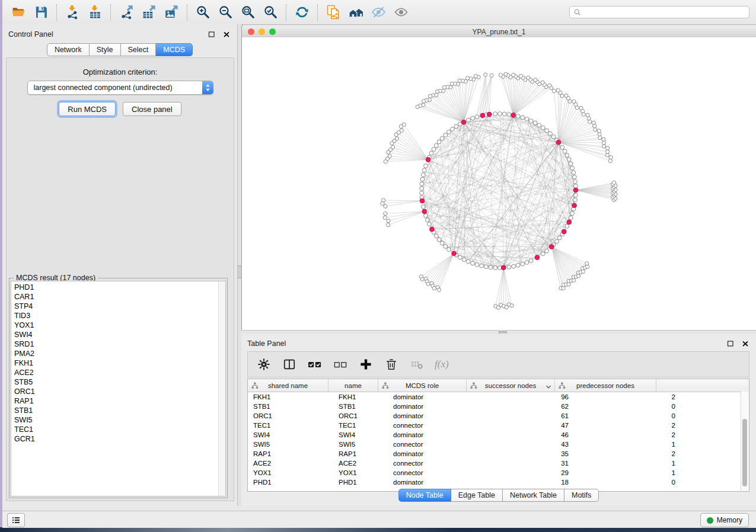 The image size is (756, 532). I want to click on cell-successor-nodes: 29, so click(528, 473).